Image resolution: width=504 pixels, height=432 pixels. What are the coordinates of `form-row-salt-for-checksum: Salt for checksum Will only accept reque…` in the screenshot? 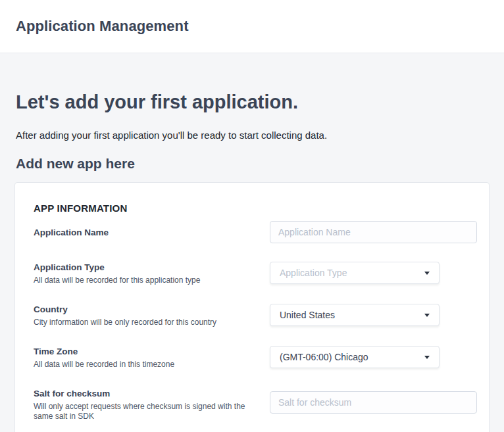 It's located at (255, 405).